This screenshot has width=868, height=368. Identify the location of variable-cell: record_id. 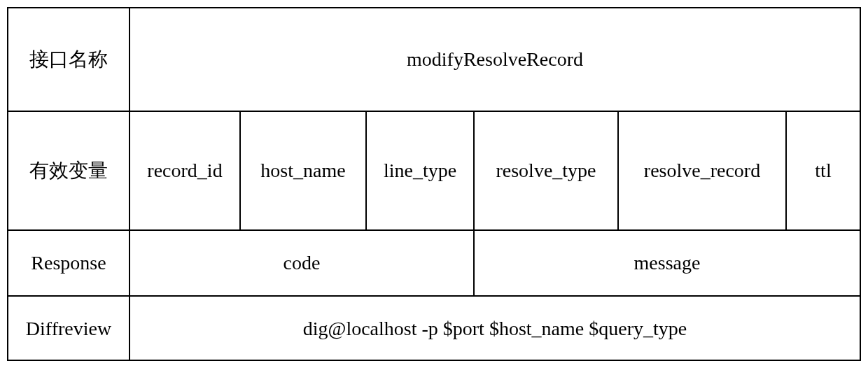
(186, 171).